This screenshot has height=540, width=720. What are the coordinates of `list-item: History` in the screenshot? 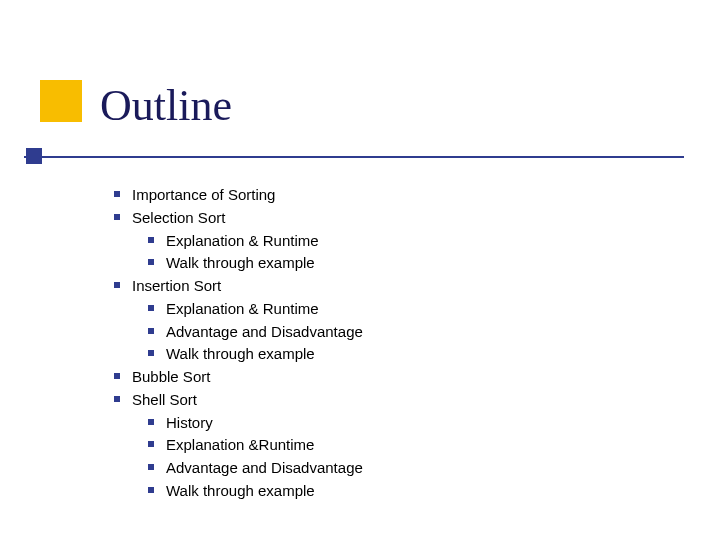 It's located at (254, 423).